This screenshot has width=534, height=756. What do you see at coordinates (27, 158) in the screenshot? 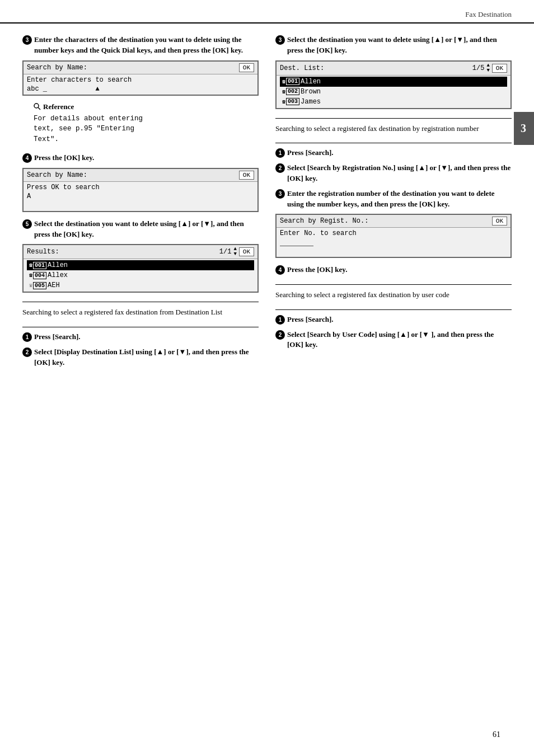
I see `step4-circle: 4` at bounding box center [27, 158].